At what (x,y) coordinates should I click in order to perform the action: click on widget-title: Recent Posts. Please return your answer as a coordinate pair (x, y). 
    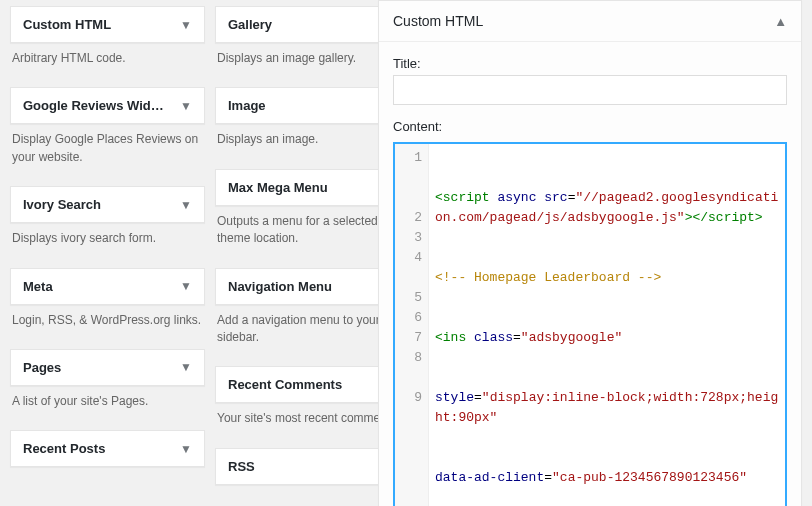
    Looking at the image, I should click on (64, 448).